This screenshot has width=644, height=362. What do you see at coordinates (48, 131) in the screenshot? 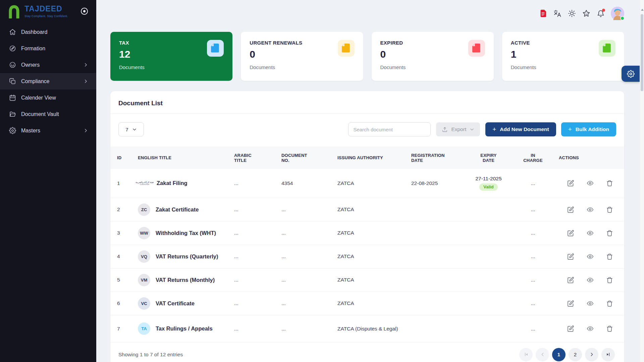
I see `sidebar-item-masters: Masters` at bounding box center [48, 131].